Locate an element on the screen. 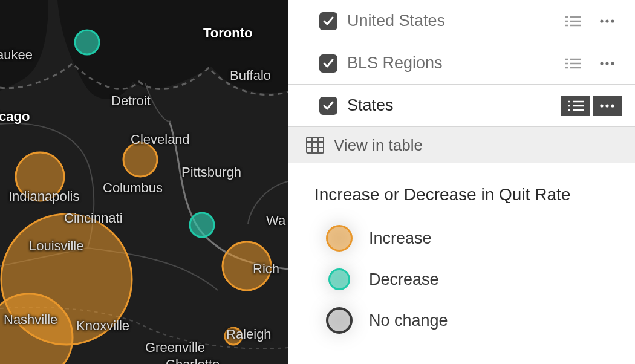  legend-title: Increase or Decrease in Quit Rate is located at coordinates (475, 195).